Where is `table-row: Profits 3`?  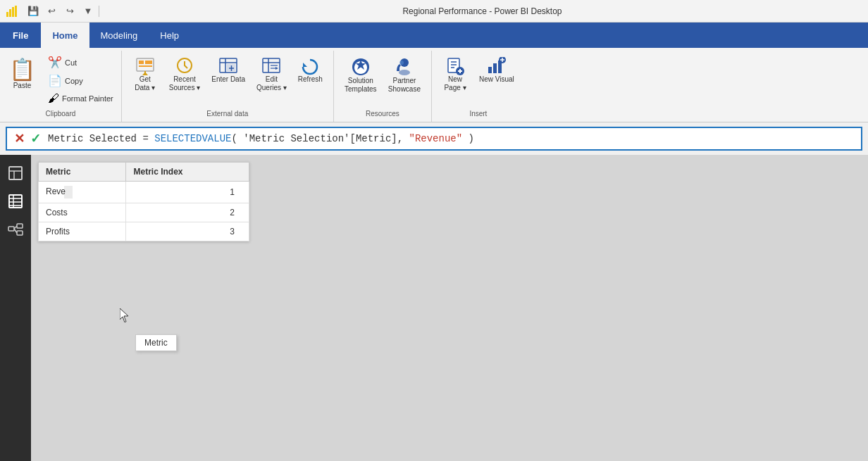 table-row: Profits 3 is located at coordinates (144, 232).